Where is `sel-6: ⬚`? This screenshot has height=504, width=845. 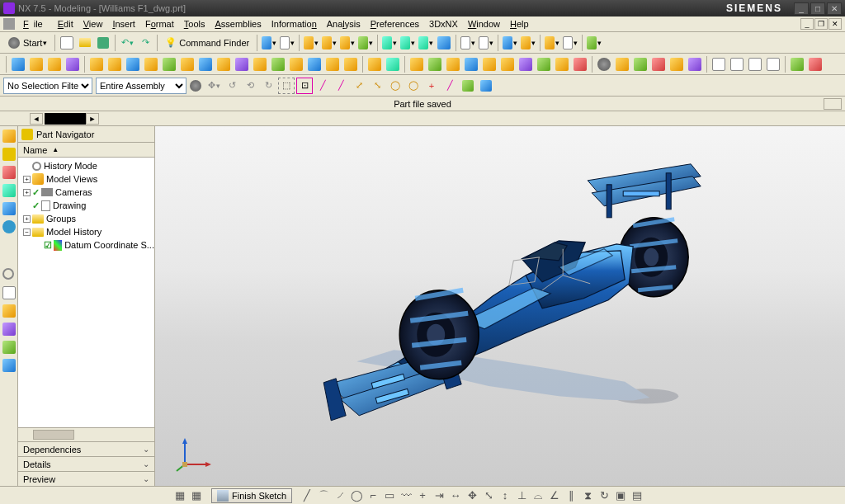
sel-6: ⬚ is located at coordinates (286, 86).